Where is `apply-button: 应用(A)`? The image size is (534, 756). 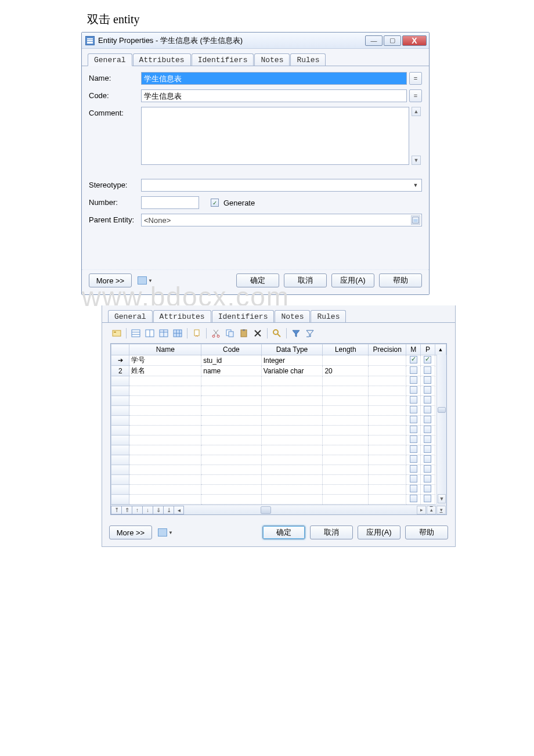 apply-button: 应用(A) is located at coordinates (379, 532).